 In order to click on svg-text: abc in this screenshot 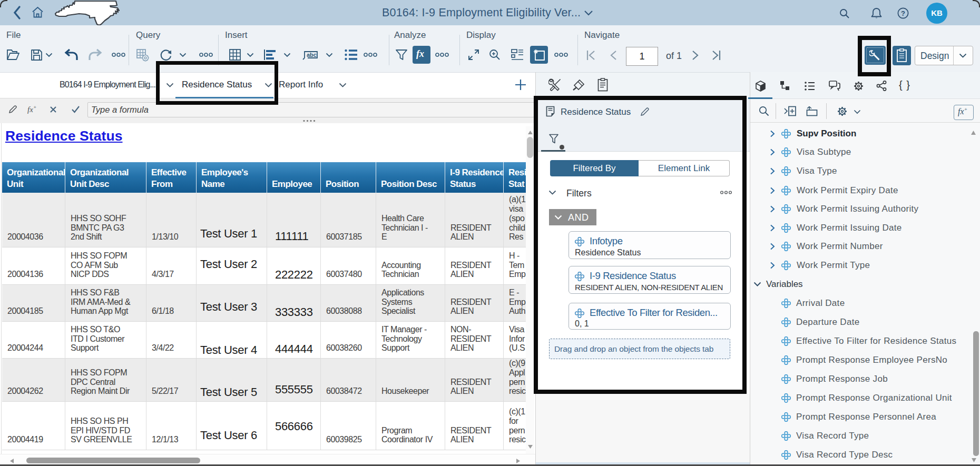, I will do `click(312, 55)`.